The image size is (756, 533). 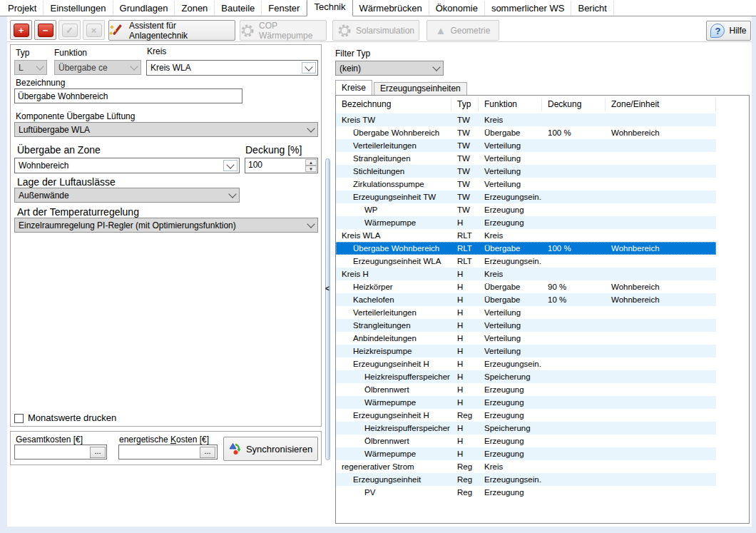 What do you see at coordinates (311, 168) in the screenshot?
I see `spin-down-button: ▼` at bounding box center [311, 168].